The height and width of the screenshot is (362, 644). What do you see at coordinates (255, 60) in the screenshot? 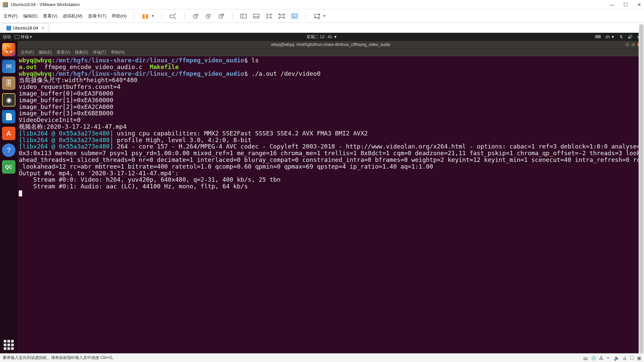
I see `cmd-ls: ls` at bounding box center [255, 60].